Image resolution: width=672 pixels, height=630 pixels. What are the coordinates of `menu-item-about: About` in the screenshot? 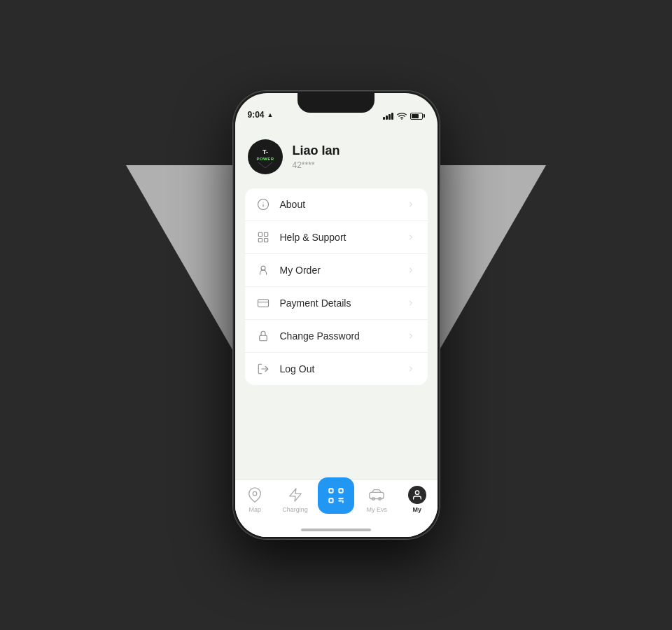 It's located at (336, 204).